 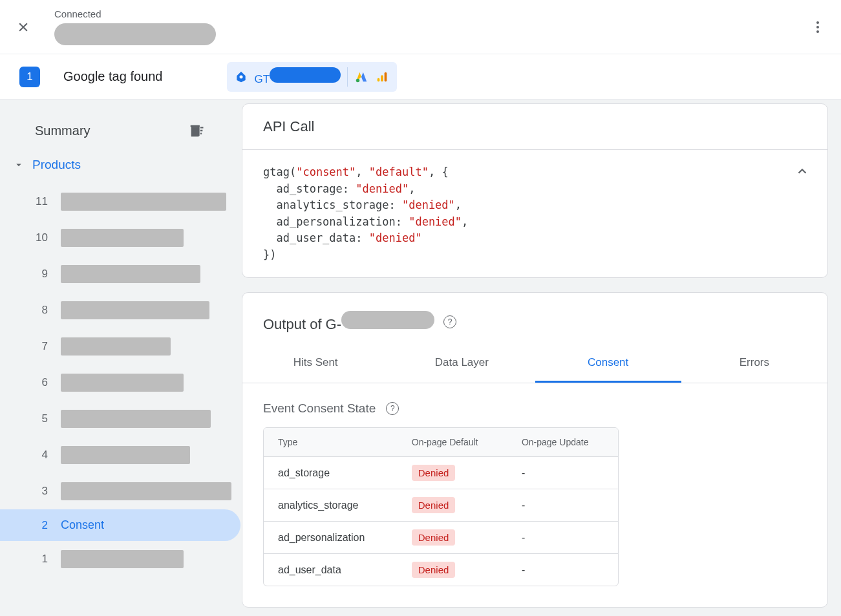 What do you see at coordinates (120, 491) in the screenshot?
I see `timeline-item-3: 3` at bounding box center [120, 491].